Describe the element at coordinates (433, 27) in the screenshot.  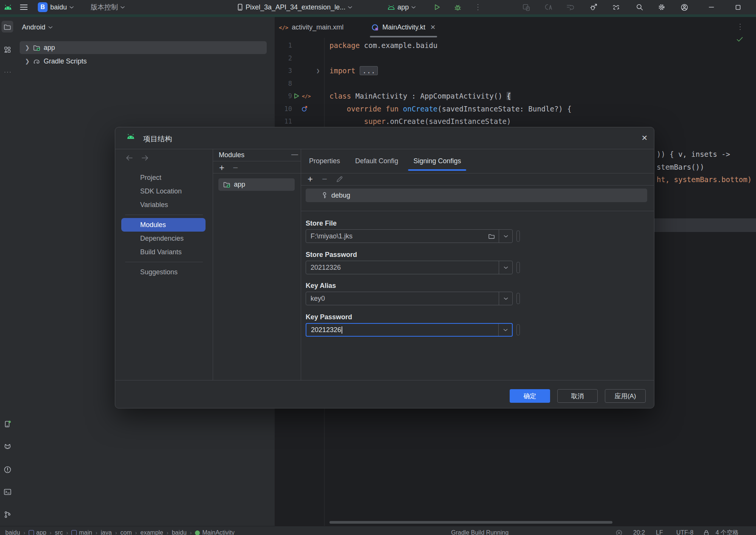
I see `close-tab-icon: ✕` at that location.